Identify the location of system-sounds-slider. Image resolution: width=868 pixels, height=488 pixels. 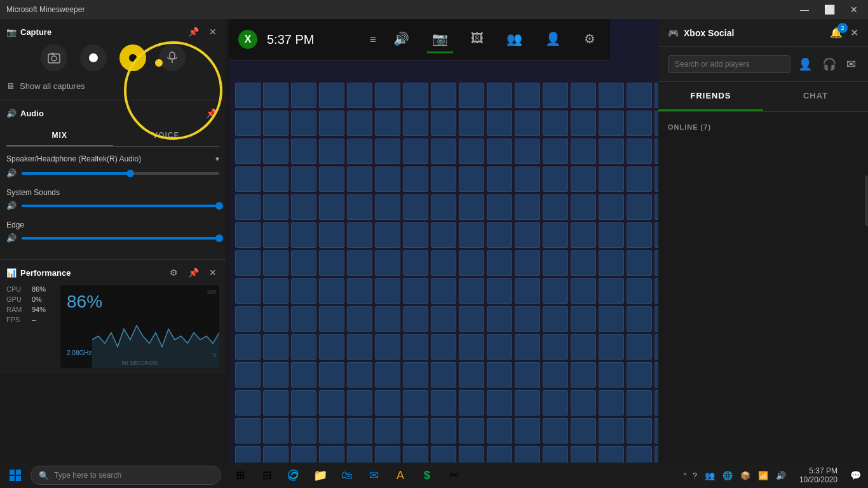
(121, 206).